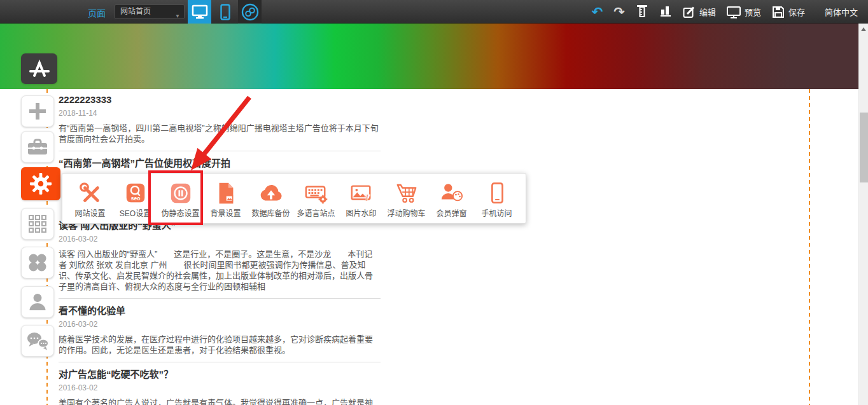 The width and height of the screenshot is (868, 405). Describe the element at coordinates (200, 12) in the screenshot. I see `desktop-icon` at that location.